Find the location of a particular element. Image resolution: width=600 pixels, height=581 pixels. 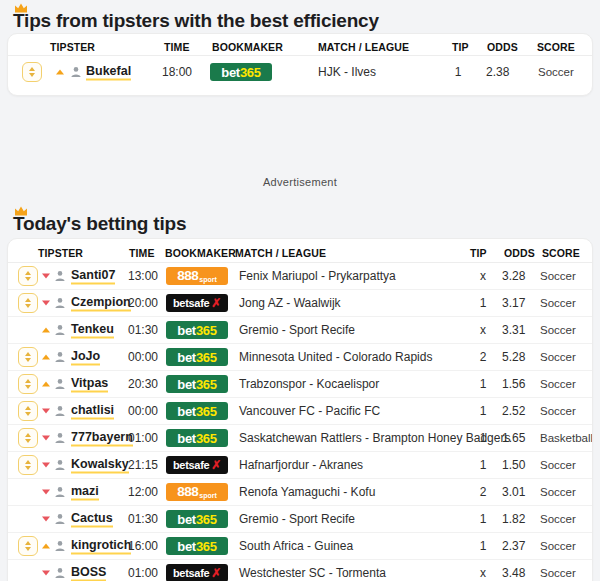

bookmaker-logo-text: sport is located at coordinates (208, 280).